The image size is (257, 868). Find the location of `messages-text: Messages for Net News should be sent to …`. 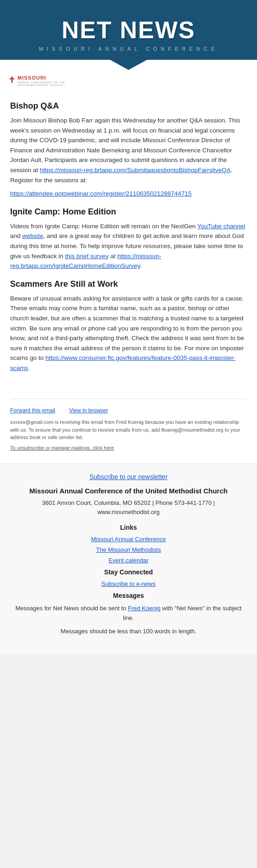

messages-text: Messages for Net News should be sent to … is located at coordinates (128, 613).